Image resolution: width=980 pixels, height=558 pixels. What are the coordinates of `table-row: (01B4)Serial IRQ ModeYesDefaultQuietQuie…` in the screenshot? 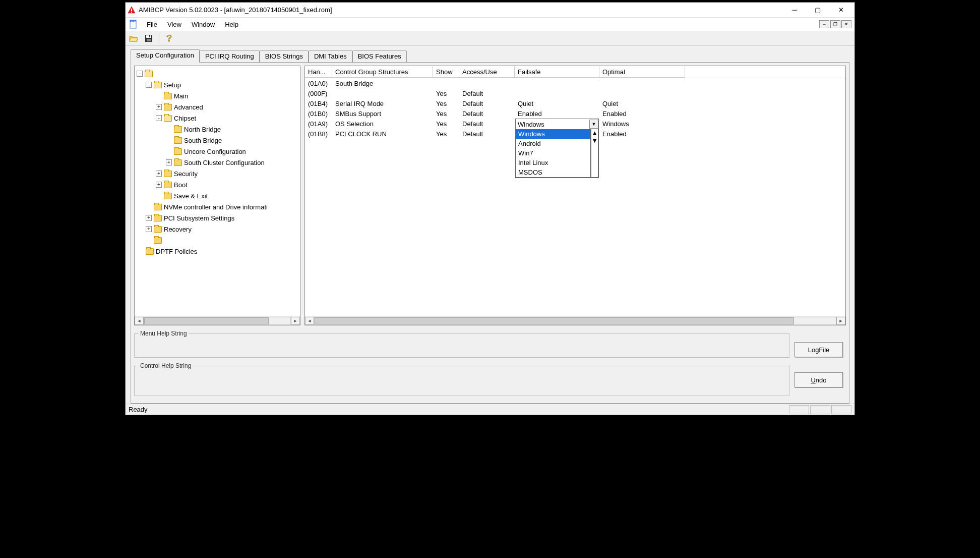 It's located at (575, 103).